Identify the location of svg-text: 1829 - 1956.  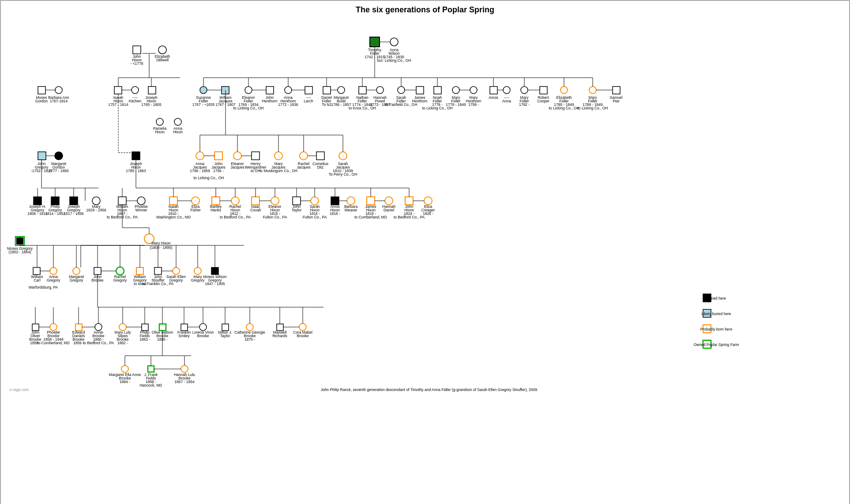
(96, 210).